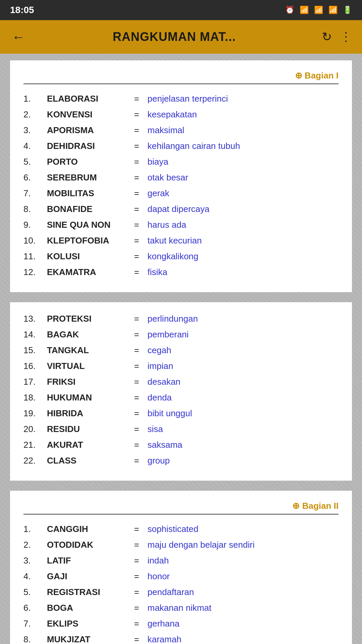  Describe the element at coordinates (181, 561) in the screenshot. I see `list-item: 3. LATIF = indah` at that location.